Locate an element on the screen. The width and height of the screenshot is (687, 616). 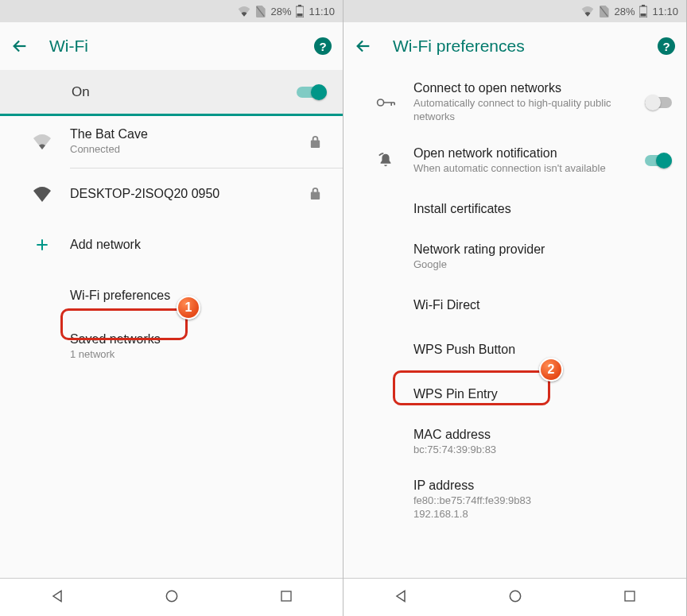
wps-pin-entry-row: WPS Pin Entry is located at coordinates (515, 394).